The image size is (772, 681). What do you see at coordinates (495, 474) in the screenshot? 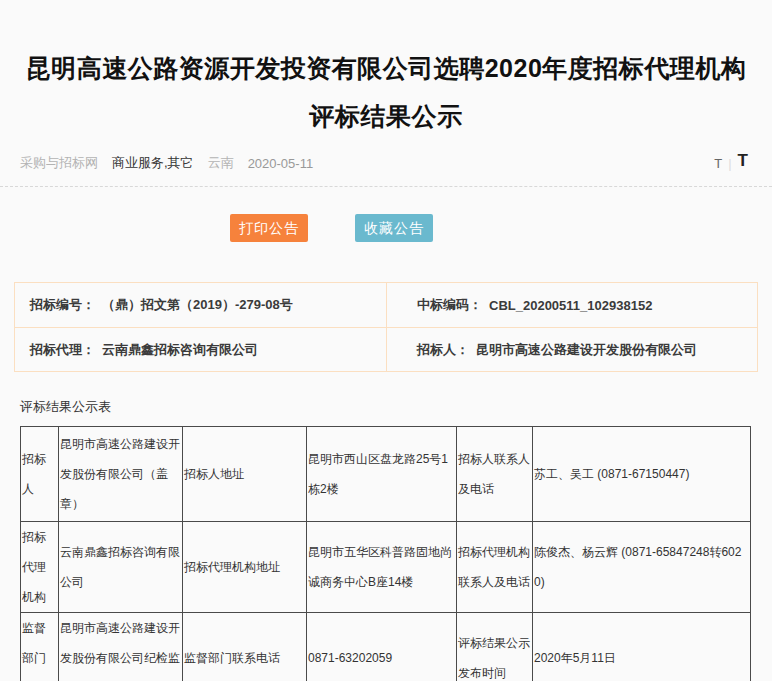
I see `bidder-contact-label-cell: 招标人联系人及电话` at bounding box center [495, 474].